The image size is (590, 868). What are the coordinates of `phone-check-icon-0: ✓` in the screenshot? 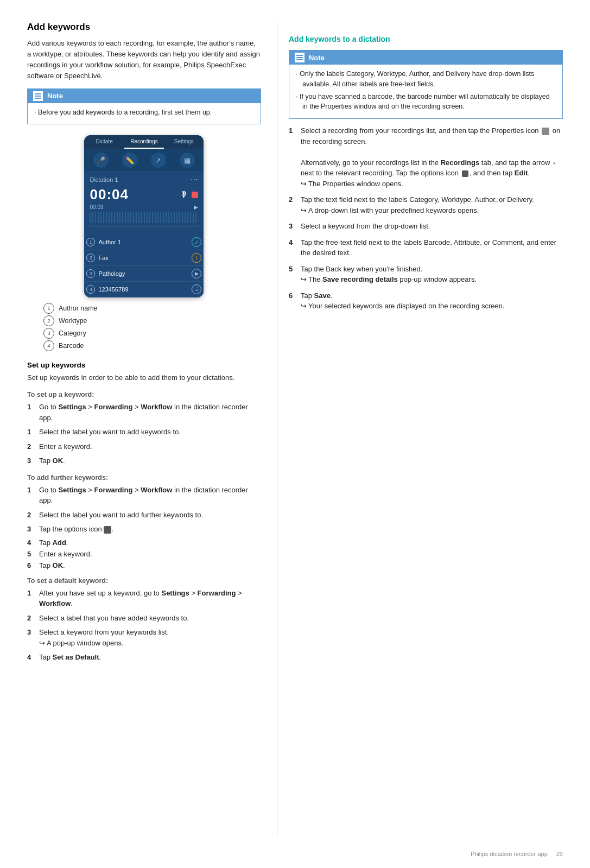 It's located at (196, 242).